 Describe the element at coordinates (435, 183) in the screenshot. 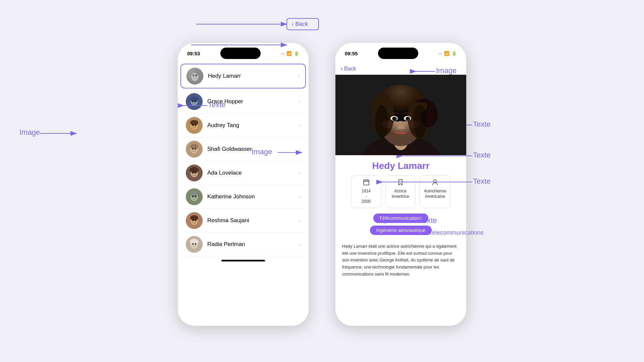

I see `person-icon` at that location.